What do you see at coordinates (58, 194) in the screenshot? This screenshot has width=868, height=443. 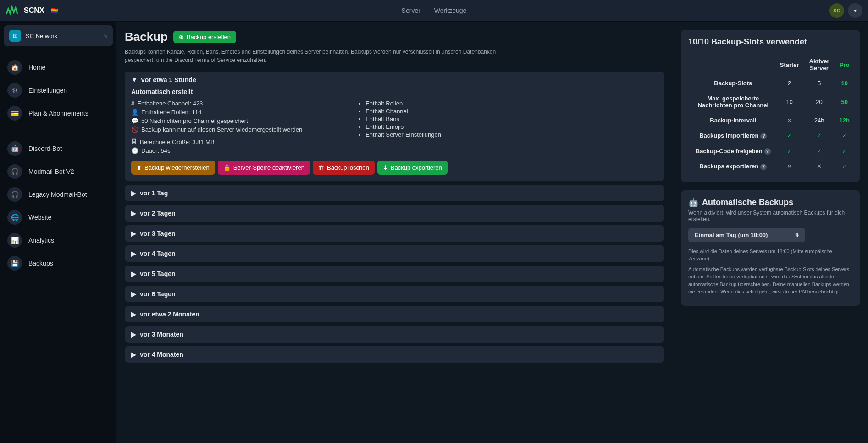 I see `sidebar-item-legacy: 🎧Legacy Modmail-Bot` at bounding box center [58, 194].